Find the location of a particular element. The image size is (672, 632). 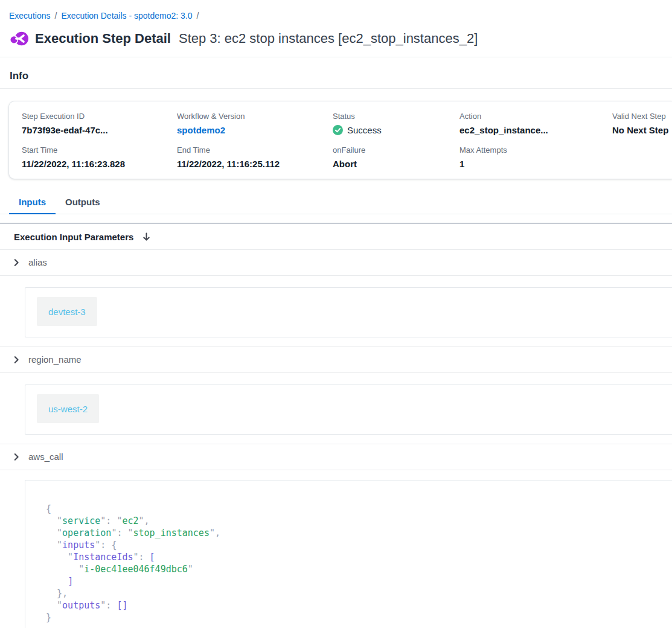

tabs: InputsOutputs is located at coordinates (336, 203).